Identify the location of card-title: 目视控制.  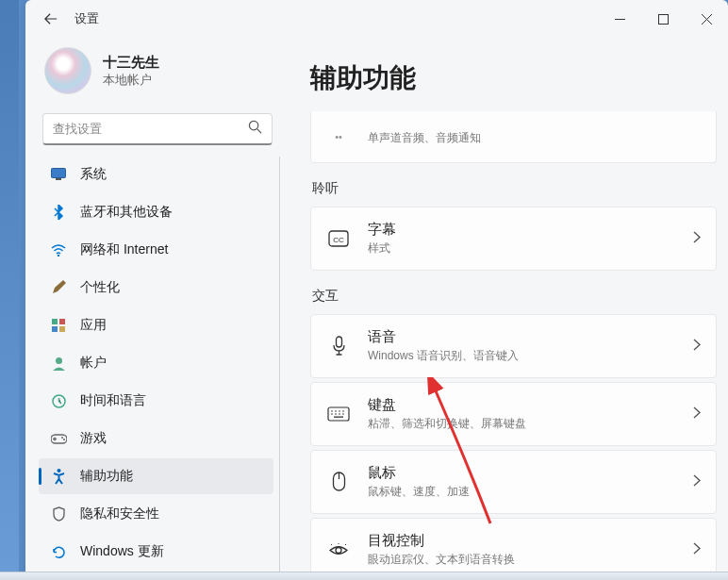
(522, 541).